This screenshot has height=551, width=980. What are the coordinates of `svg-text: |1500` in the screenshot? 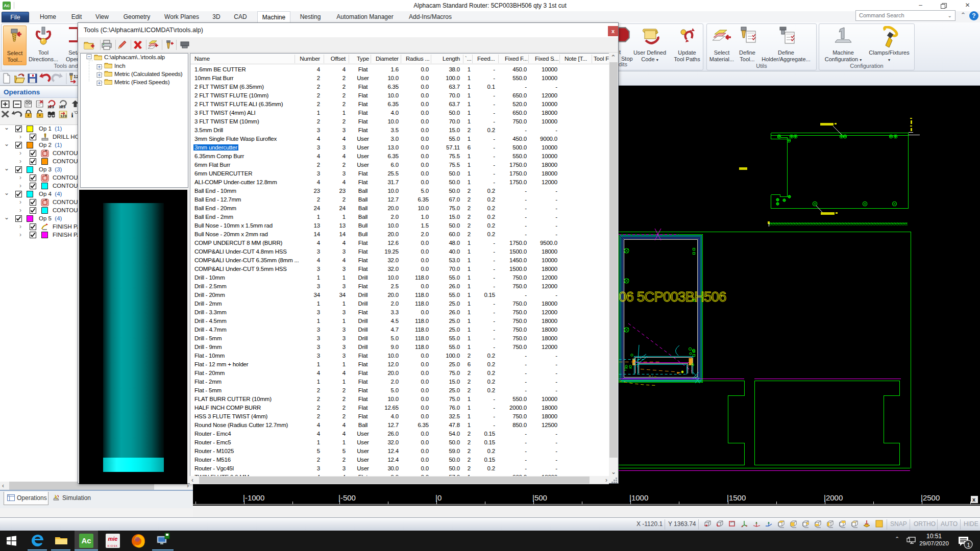 It's located at (736, 498).